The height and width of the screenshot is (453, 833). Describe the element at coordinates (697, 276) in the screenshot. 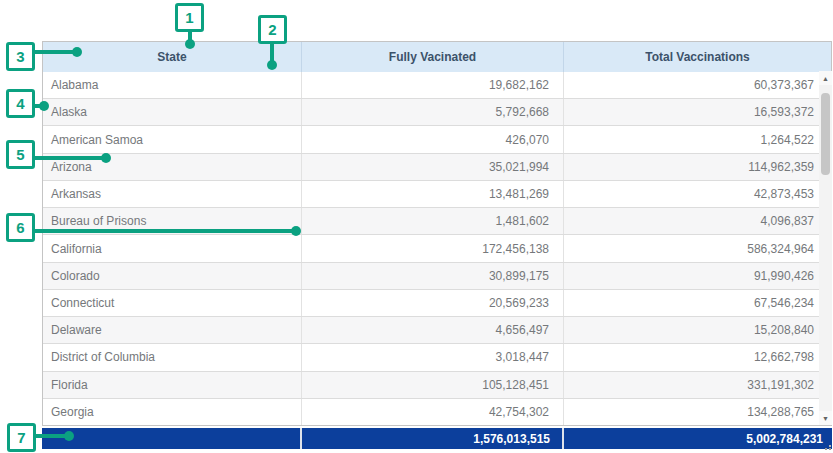

I see `total-vaccinations-cell: 91,990,426` at that location.